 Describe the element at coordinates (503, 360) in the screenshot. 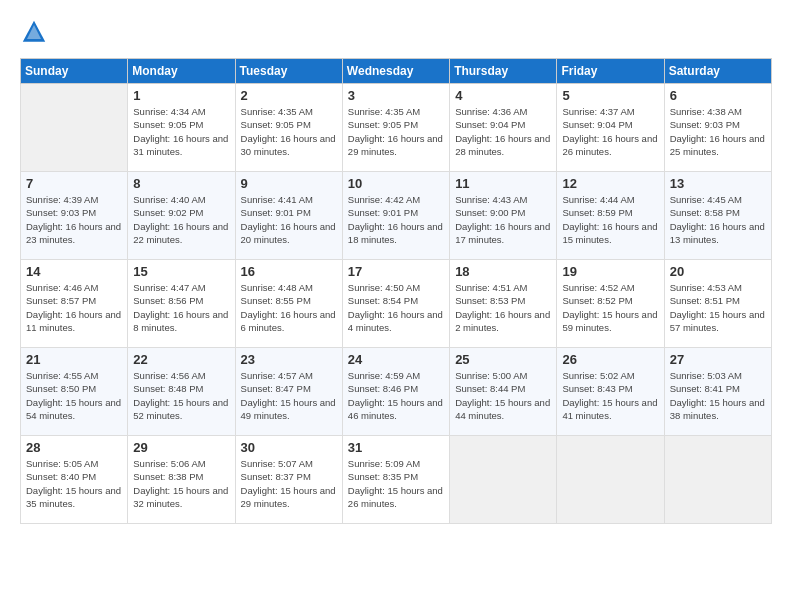

I see `day-number: 25` at that location.